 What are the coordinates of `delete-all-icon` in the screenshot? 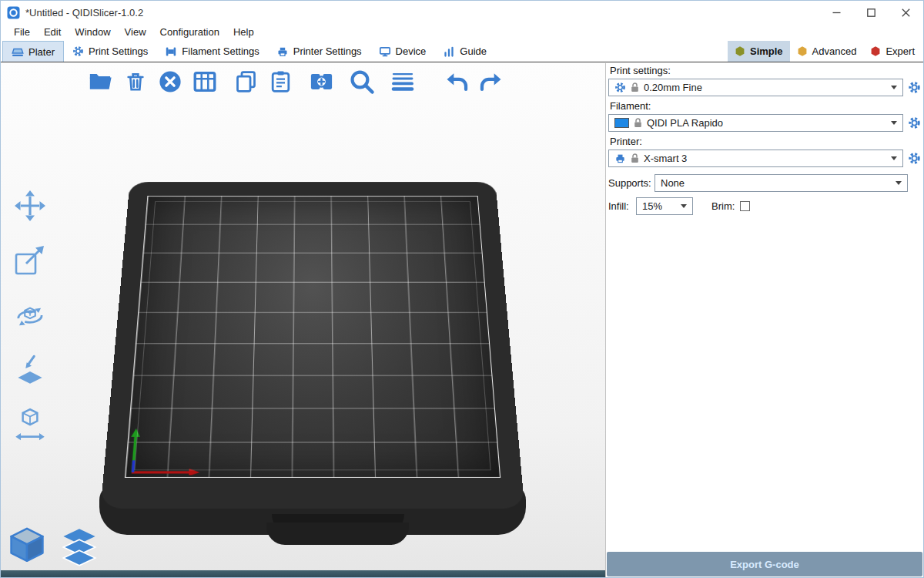 It's located at (170, 82).